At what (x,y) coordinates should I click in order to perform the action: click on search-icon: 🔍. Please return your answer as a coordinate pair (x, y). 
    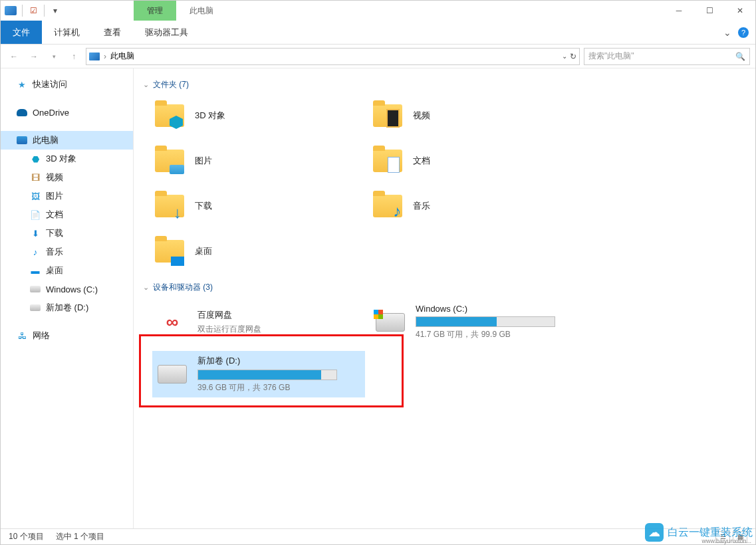
    Looking at the image, I should click on (741, 56).